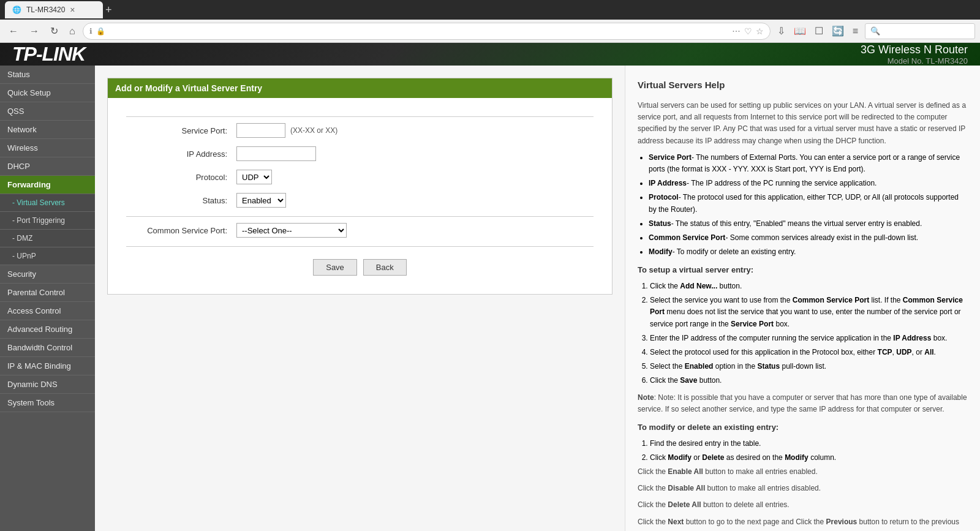  I want to click on save-button: Save, so click(335, 267).